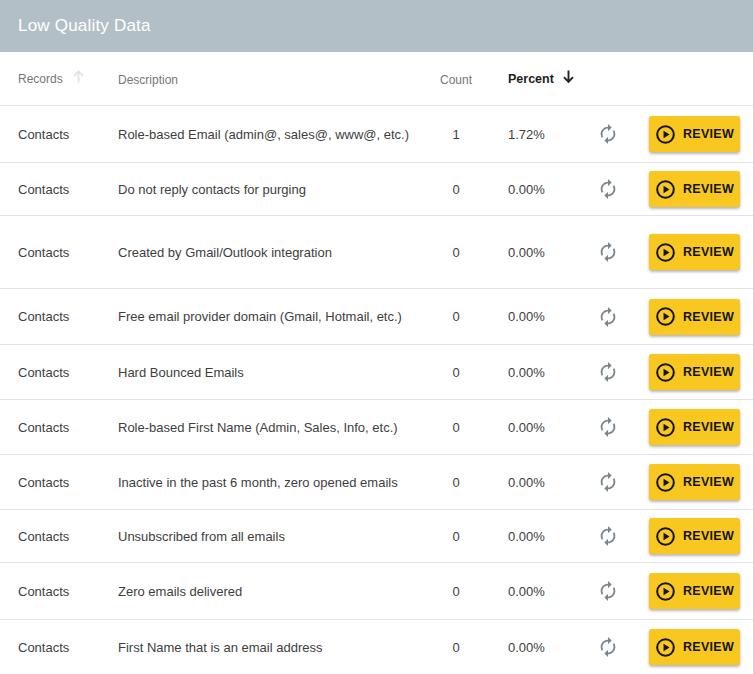 The image size is (753, 674). I want to click on table-row: Contacts Role-based First Name (Admin, S…, so click(376, 428).